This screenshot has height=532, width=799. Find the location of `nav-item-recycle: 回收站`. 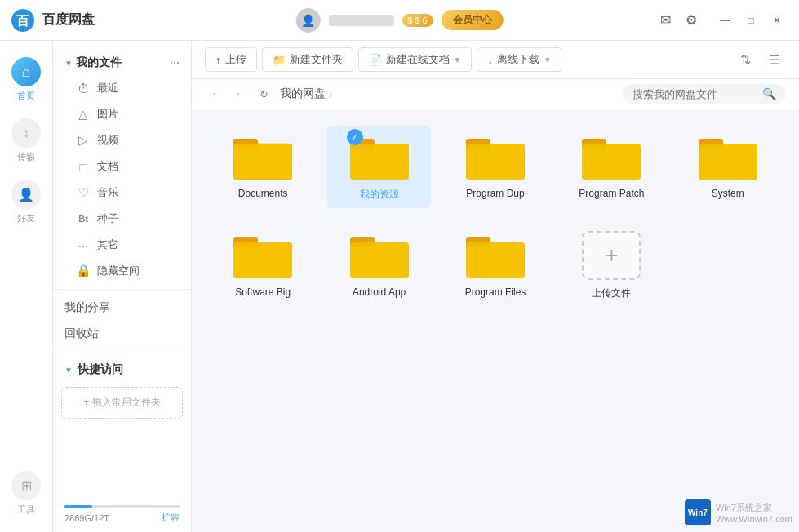

nav-item-recycle: 回收站 is located at coordinates (122, 334).